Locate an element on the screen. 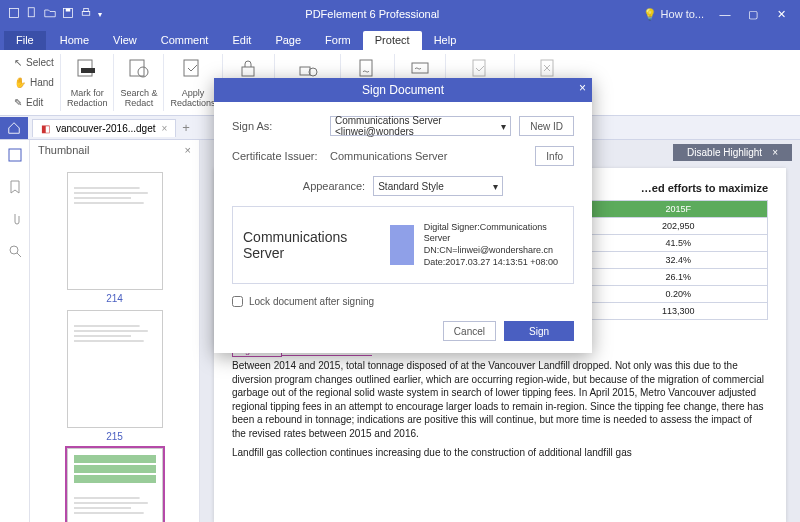 The width and height of the screenshot is (800, 522). quick-launch: ▾ is located at coordinates (55, 14).